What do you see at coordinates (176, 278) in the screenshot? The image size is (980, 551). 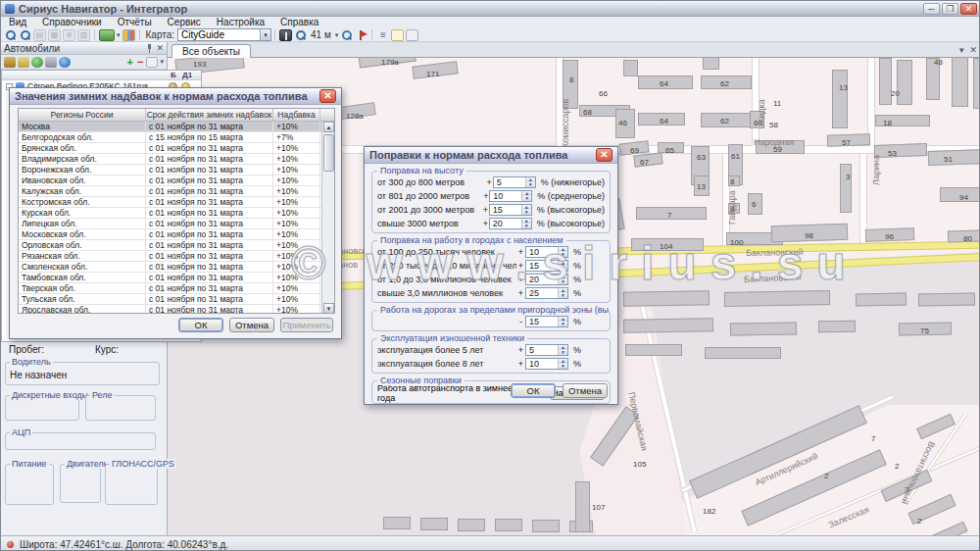 I see `table-row: Тамбовская обл.с 01 ноября по 31 марта+1…` at bounding box center [176, 278].